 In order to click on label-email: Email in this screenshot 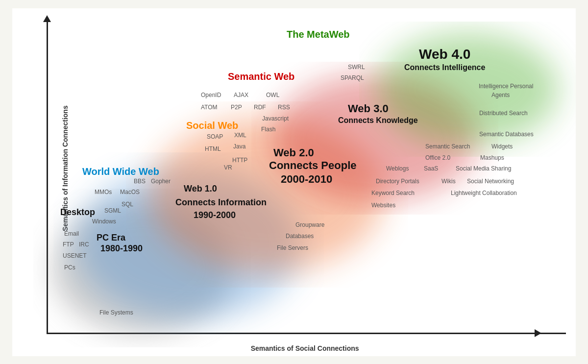, I will do `click(72, 234)`.